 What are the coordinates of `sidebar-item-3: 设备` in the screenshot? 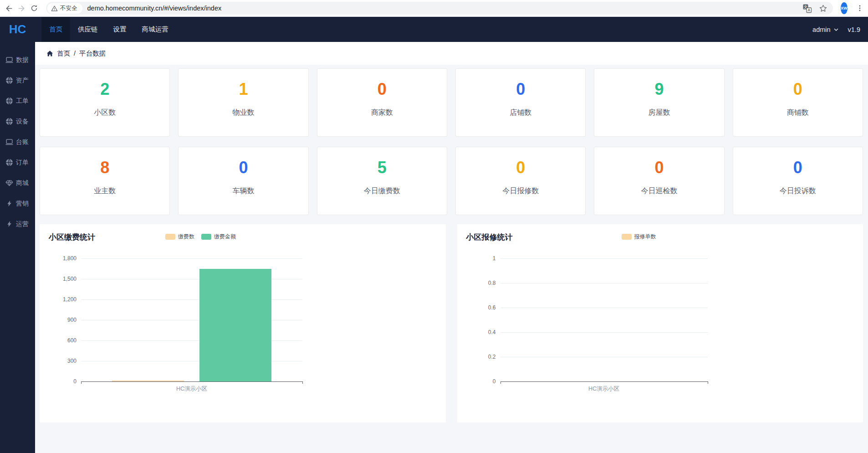 It's located at (17, 121).